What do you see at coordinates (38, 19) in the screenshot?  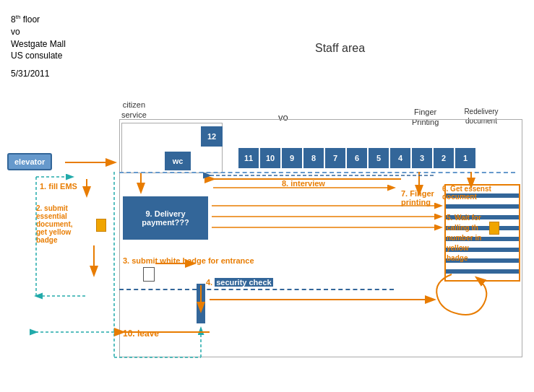 I see `floor-line: 8th floor` at bounding box center [38, 19].